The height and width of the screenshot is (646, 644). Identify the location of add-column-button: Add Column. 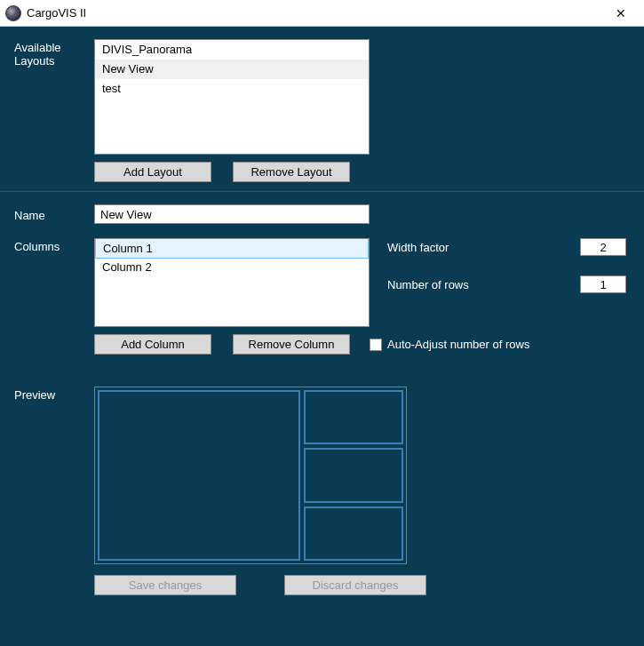
(153, 345).